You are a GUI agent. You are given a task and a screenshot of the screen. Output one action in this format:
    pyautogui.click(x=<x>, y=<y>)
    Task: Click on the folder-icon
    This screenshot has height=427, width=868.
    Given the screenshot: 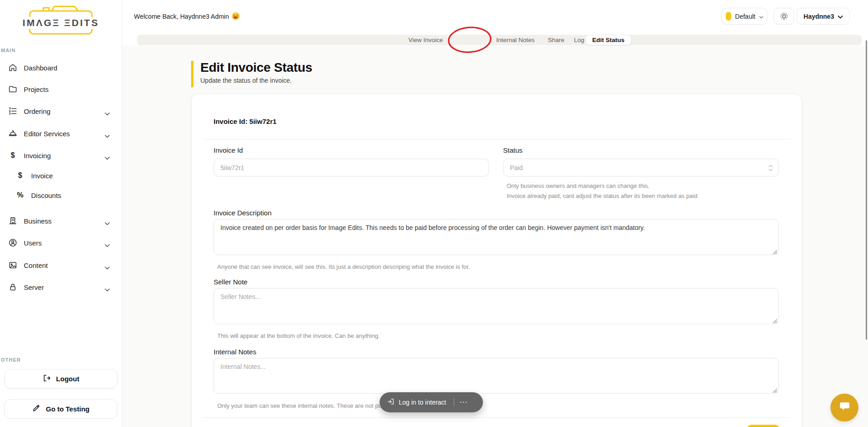 What is the action you would take?
    pyautogui.click(x=13, y=89)
    